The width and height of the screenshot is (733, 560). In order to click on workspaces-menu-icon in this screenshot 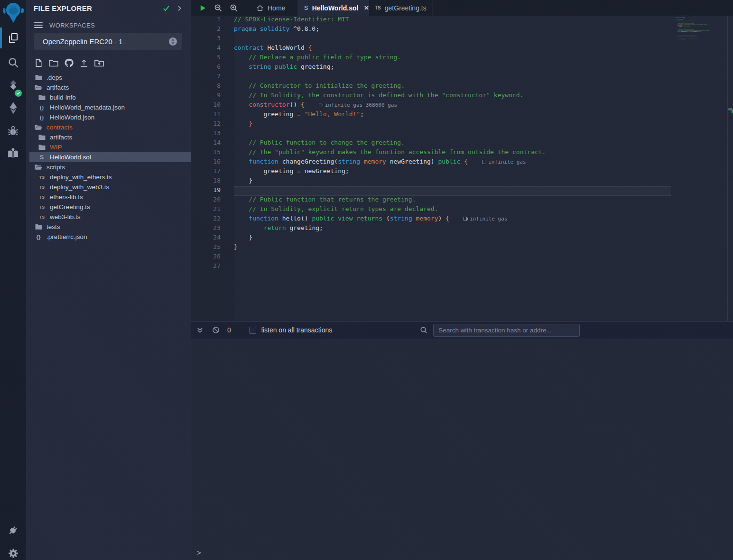, I will do `click(38, 25)`.